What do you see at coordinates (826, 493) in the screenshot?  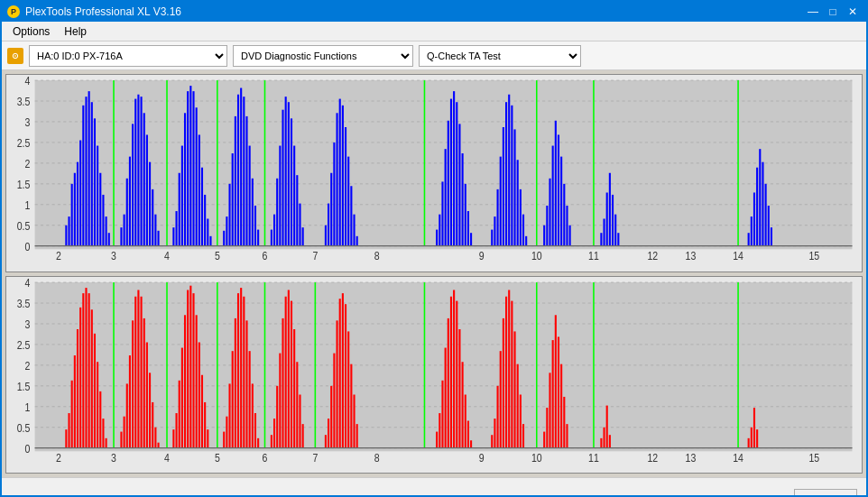 I see `start-button: Start` at bounding box center [826, 493].